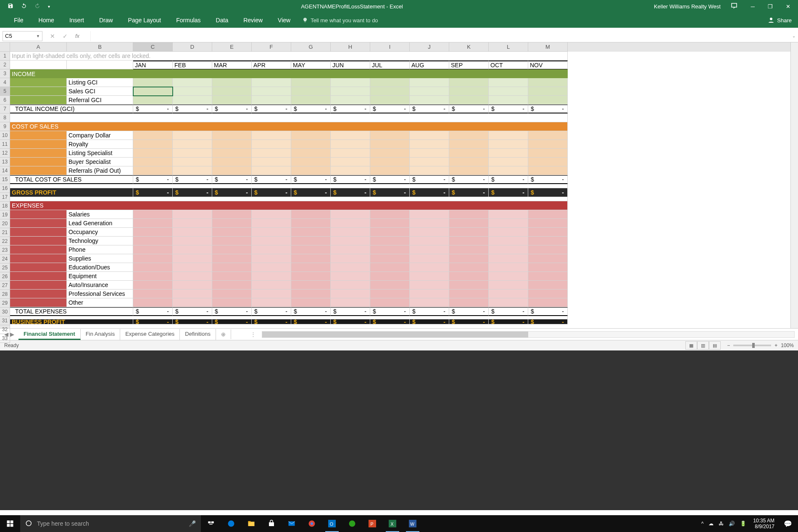 Image resolution: width=798 pixels, height=532 pixels. What do you see at coordinates (5, 268) in the screenshot?
I see `row-header: 25` at bounding box center [5, 268].